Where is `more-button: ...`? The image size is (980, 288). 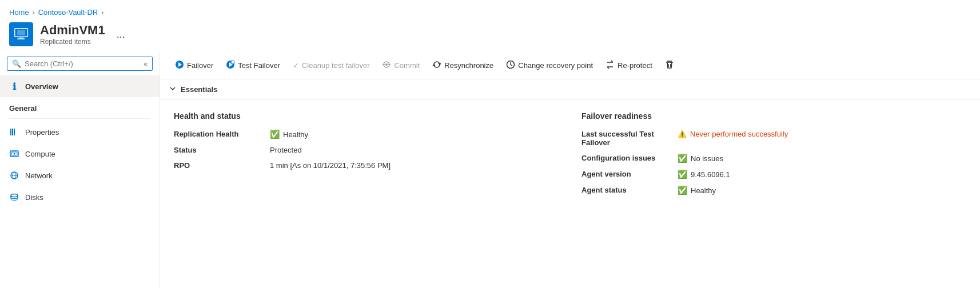 more-button: ... is located at coordinates (121, 34).